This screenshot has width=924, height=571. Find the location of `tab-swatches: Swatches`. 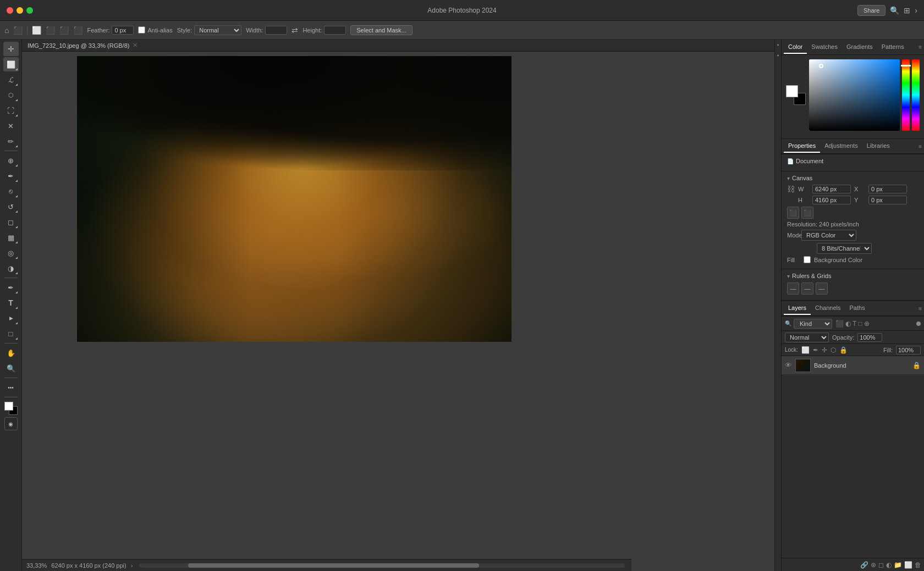

tab-swatches: Swatches is located at coordinates (824, 47).